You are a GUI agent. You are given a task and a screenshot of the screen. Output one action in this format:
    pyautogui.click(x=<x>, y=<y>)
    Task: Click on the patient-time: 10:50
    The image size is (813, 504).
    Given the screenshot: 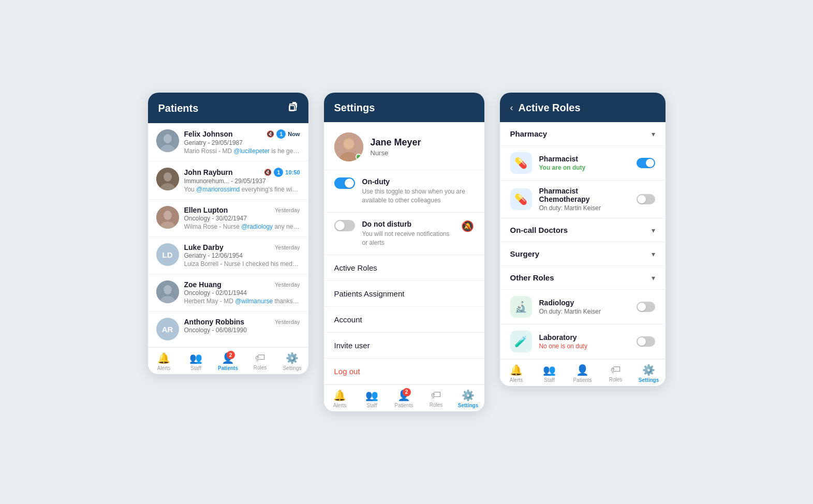 What is the action you would take?
    pyautogui.click(x=292, y=172)
    